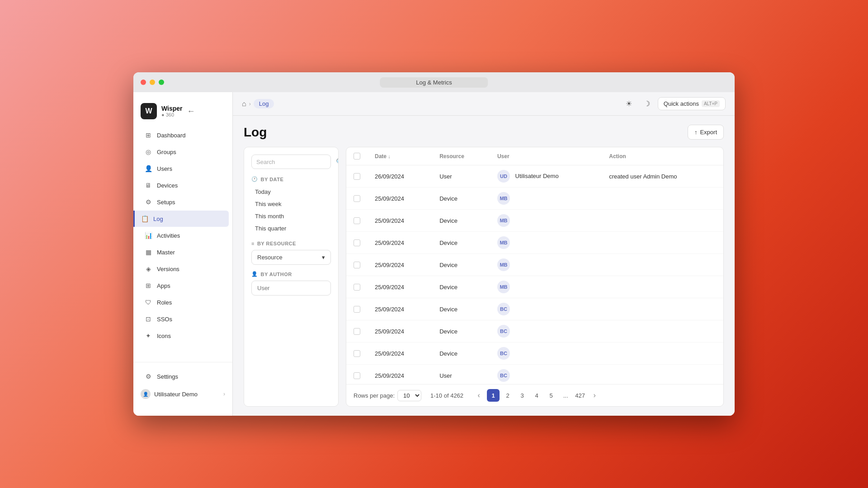 This screenshot has width=868, height=488. I want to click on row-user-0: UD Utilisateur Demo, so click(546, 176).